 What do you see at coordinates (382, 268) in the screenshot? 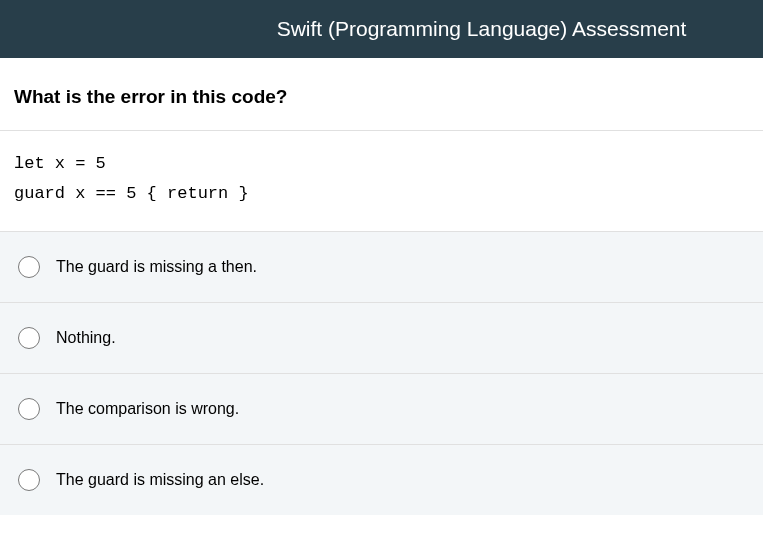
I see `answer-option-0: The guard is missing a then.` at bounding box center [382, 268].